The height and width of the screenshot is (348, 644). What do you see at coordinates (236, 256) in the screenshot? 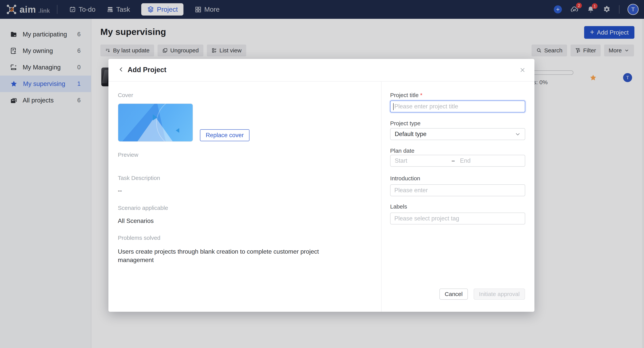
I see `problems-value: Users create projects through blank crea…` at bounding box center [236, 256].